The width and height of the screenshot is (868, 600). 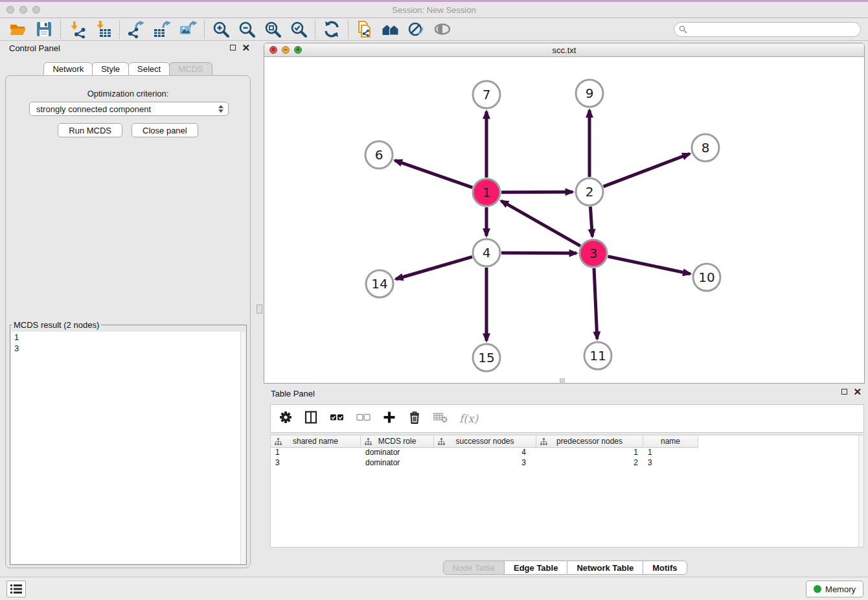 What do you see at coordinates (775, 29) in the screenshot?
I see `search-input` at bounding box center [775, 29].